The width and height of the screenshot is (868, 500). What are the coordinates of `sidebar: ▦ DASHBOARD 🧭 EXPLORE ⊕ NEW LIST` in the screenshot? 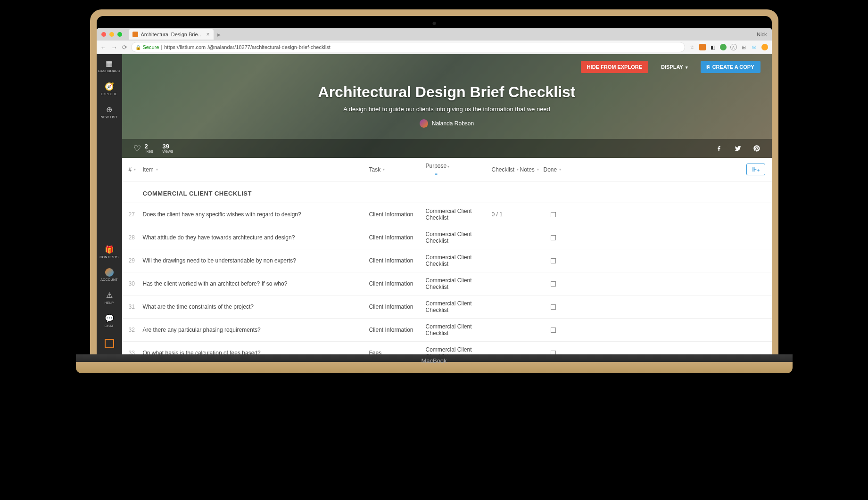 It's located at (109, 205).